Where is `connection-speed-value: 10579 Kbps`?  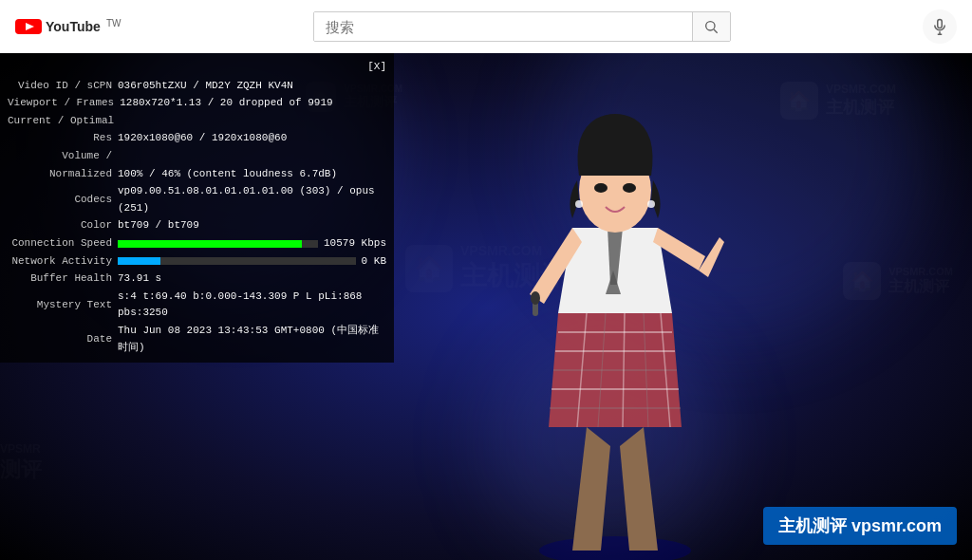
connection-speed-value: 10579 Kbps is located at coordinates (355, 244).